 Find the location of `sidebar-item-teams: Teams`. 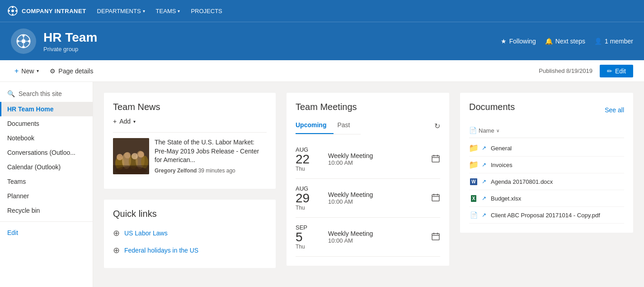

sidebar-item-teams: Teams is located at coordinates (46, 182).